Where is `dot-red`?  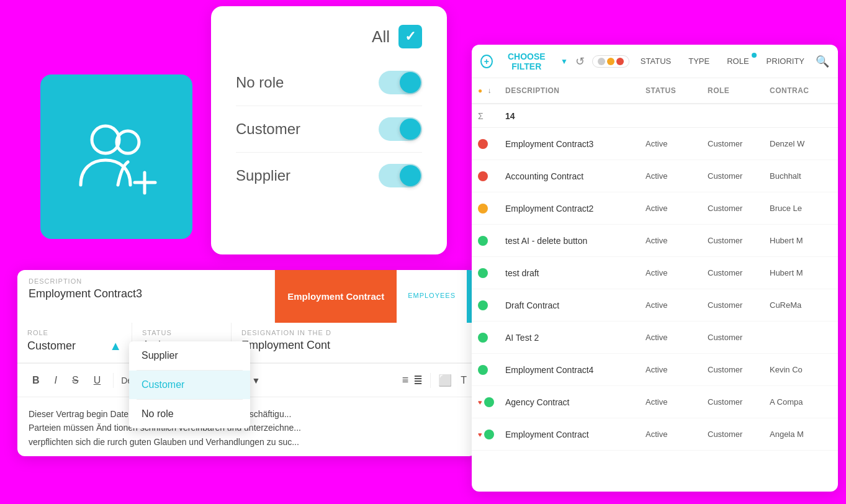 dot-red is located at coordinates (620, 61).